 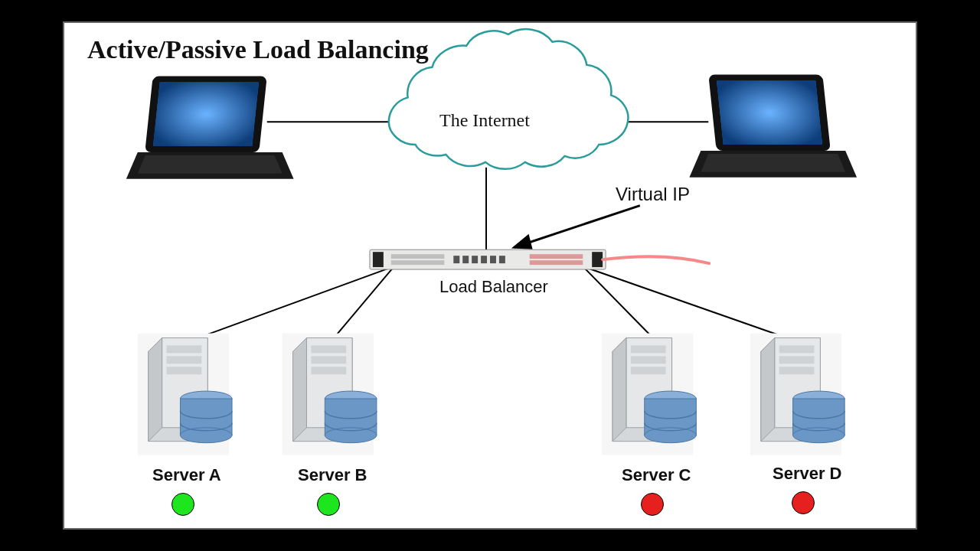 I want to click on cloud-icon, so click(x=508, y=99).